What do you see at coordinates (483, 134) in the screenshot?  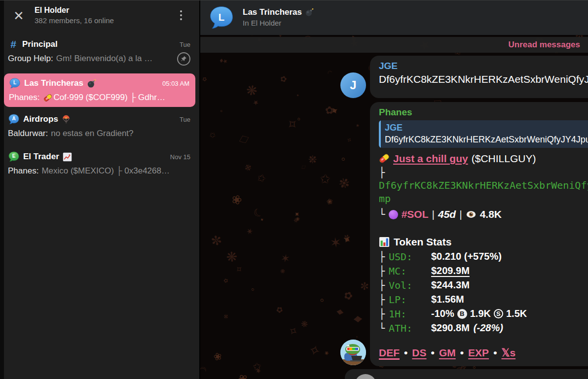 I see `reply-quote: JGE Df6yfrKC8kZE3KNkrHERKzAetSxbrWeniQfy…` at bounding box center [483, 134].